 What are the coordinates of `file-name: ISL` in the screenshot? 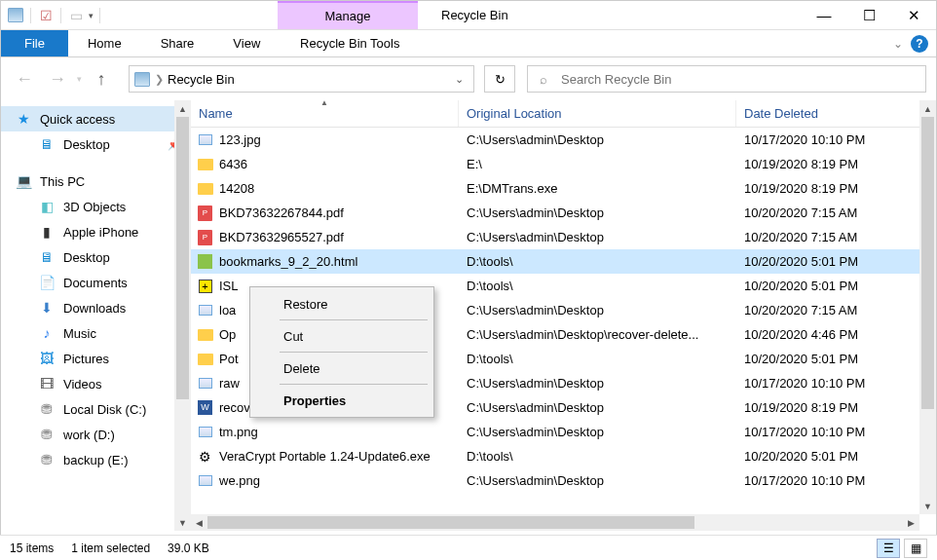 It's located at (229, 286).